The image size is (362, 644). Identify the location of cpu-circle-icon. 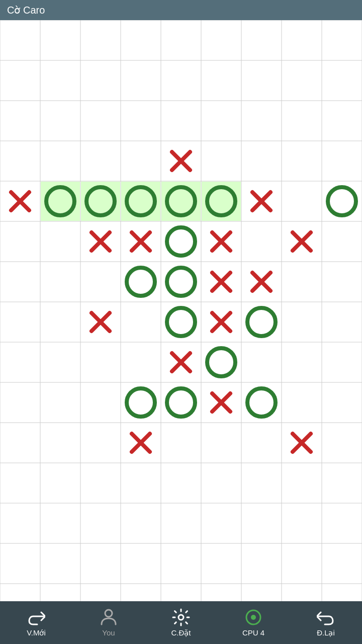
(253, 617).